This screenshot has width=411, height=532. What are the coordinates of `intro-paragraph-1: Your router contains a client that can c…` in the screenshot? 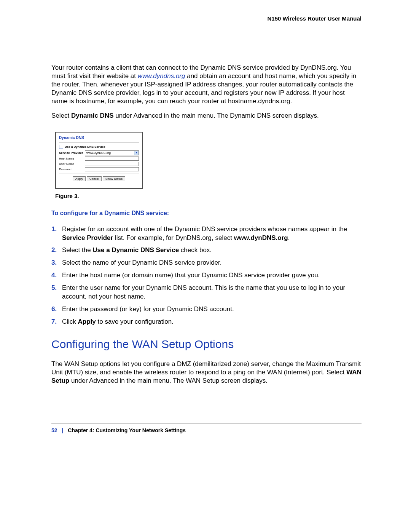 It's located at (206, 85).